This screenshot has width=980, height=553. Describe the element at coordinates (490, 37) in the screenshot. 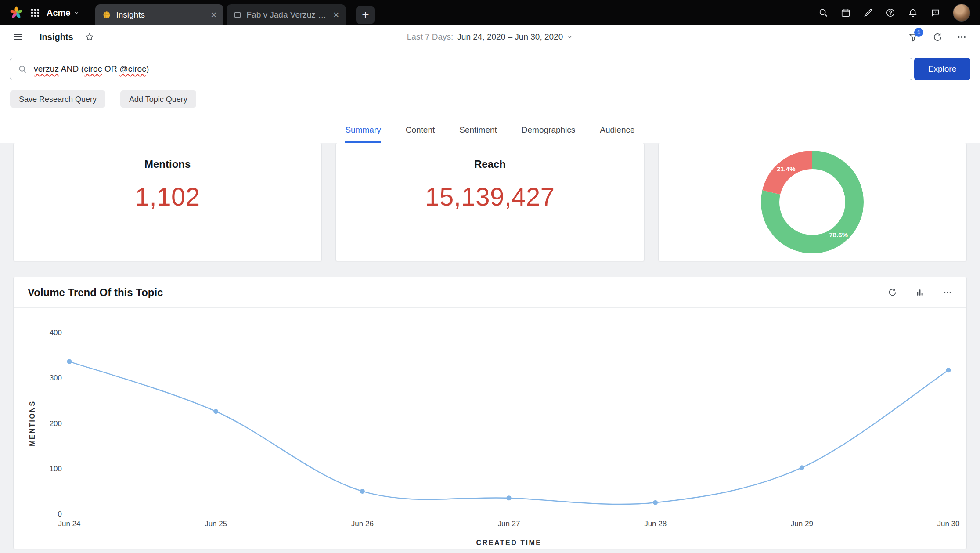

I see `date-range-selector: Last 7 Days: Jun 24, 2020 – Jun 30, 2020` at that location.